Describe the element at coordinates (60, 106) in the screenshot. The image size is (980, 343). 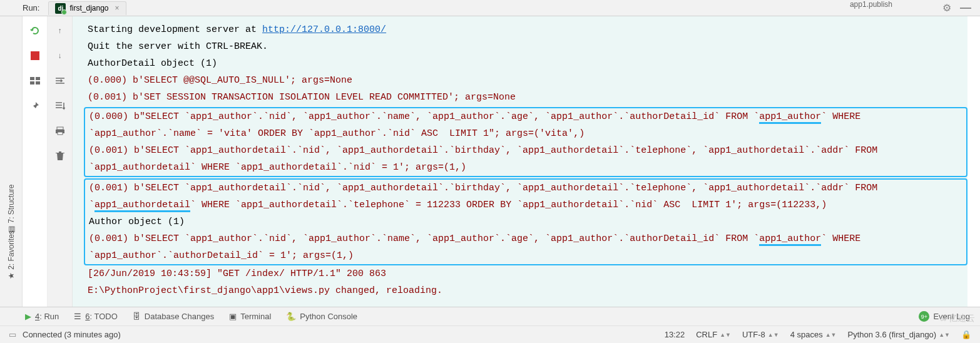
I see `scroll-icon` at that location.